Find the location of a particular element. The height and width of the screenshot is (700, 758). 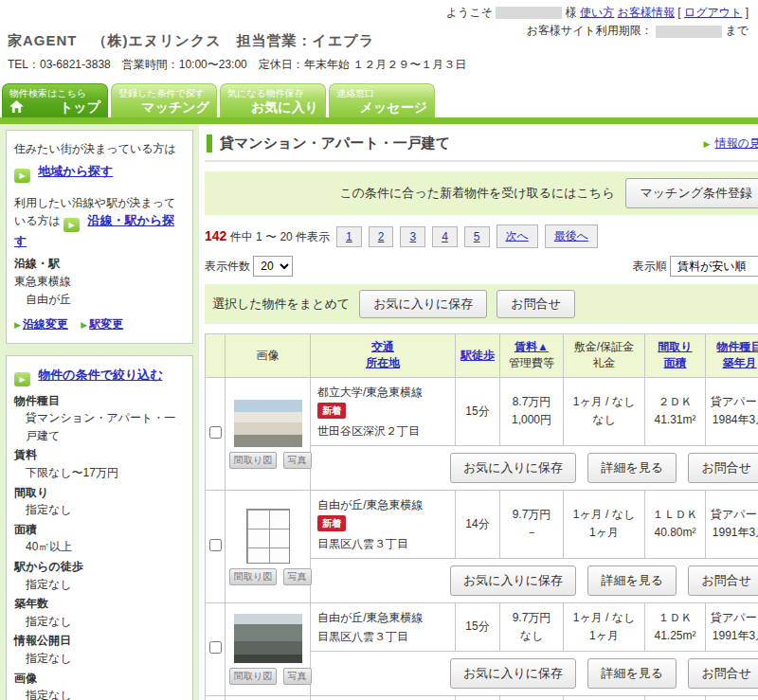

page-4: 4 is located at coordinates (445, 237).